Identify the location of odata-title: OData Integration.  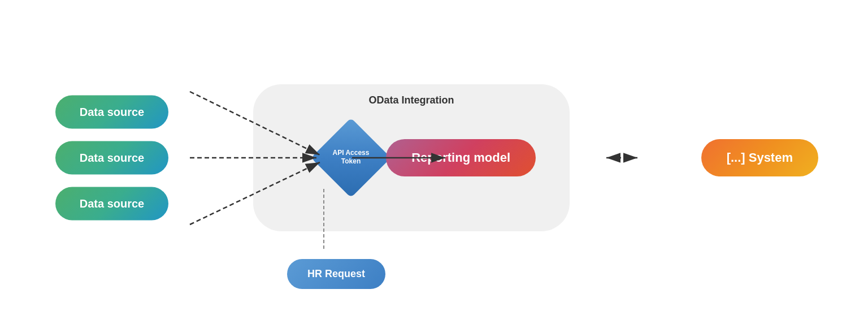
(411, 101).